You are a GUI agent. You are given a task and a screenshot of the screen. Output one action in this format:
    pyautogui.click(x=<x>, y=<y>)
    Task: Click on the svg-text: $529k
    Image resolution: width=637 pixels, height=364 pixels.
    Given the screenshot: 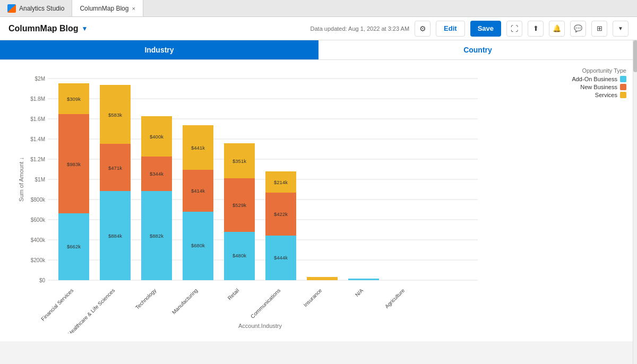 What is the action you would take?
    pyautogui.click(x=239, y=205)
    